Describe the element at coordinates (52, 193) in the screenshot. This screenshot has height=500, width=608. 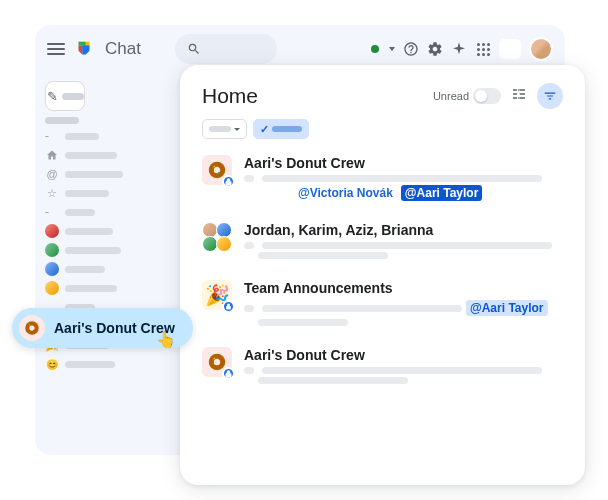
I see `star-icon: ☆` at that location.